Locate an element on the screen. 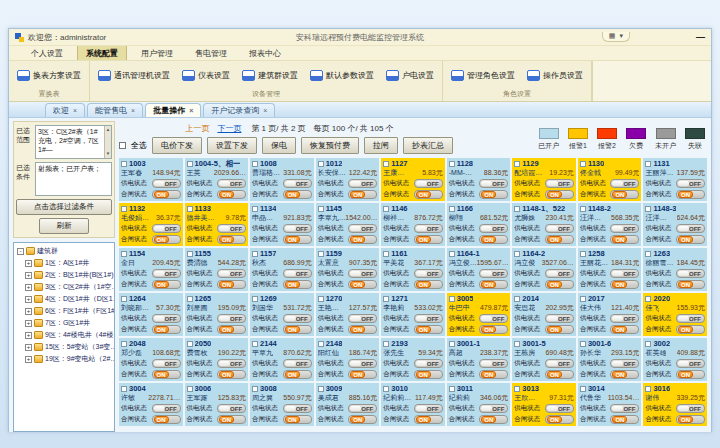 The height and width of the screenshot is (448, 720). meter-card: 1148-2 汪洋… 568.35元 供电状态 OFF 合闸状态 ON is located at coordinates (610, 224).